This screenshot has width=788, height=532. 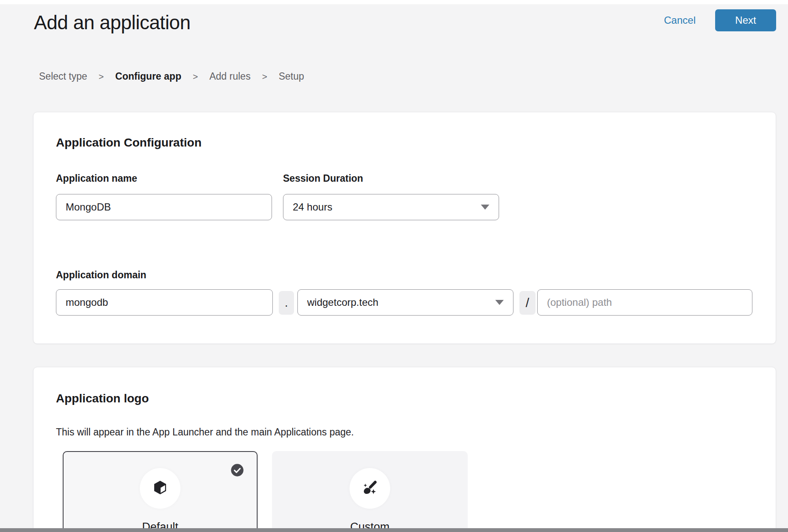 What do you see at coordinates (291, 76) in the screenshot?
I see `step-setup: Setup` at bounding box center [291, 76].